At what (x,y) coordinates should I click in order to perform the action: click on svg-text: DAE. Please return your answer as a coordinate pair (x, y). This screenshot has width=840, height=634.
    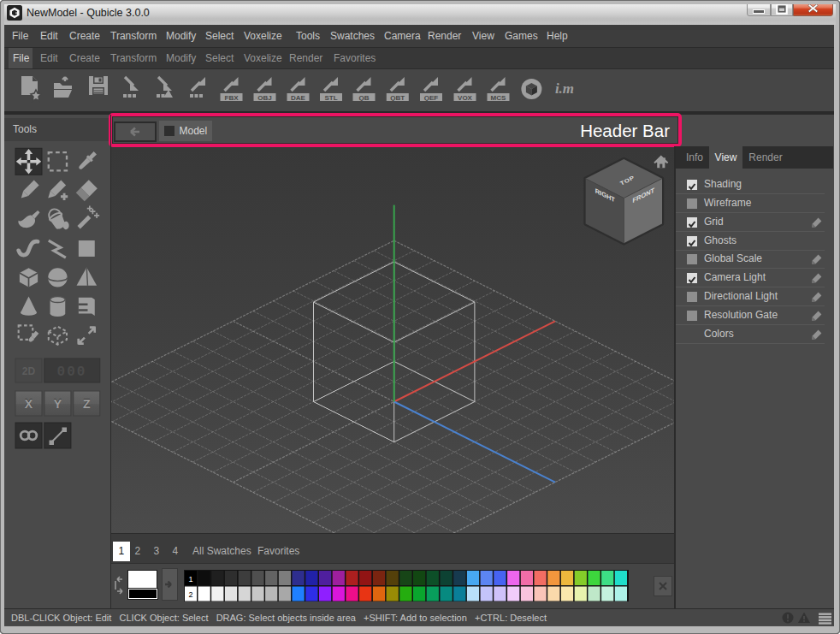
    Looking at the image, I should click on (299, 98).